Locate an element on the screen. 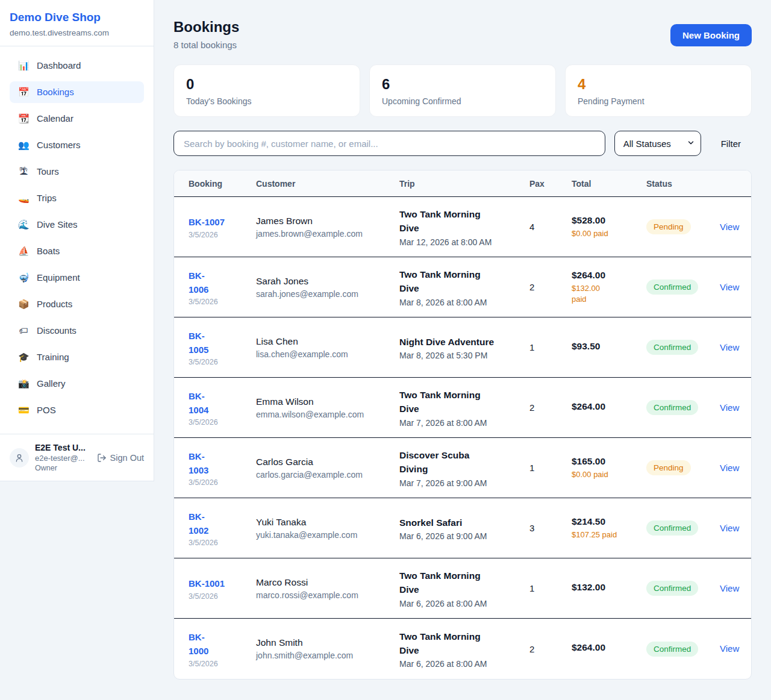 The width and height of the screenshot is (771, 700). logout-icon is located at coordinates (102, 458).